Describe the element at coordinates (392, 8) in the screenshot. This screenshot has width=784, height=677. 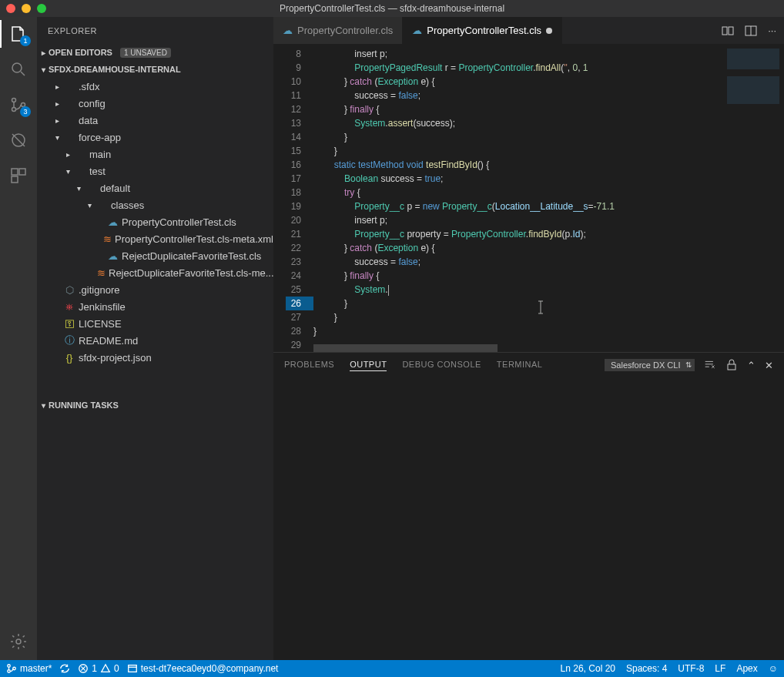
I see `title-bar: PropertyControllerTest.cls — sfdx-dreamh…` at that location.